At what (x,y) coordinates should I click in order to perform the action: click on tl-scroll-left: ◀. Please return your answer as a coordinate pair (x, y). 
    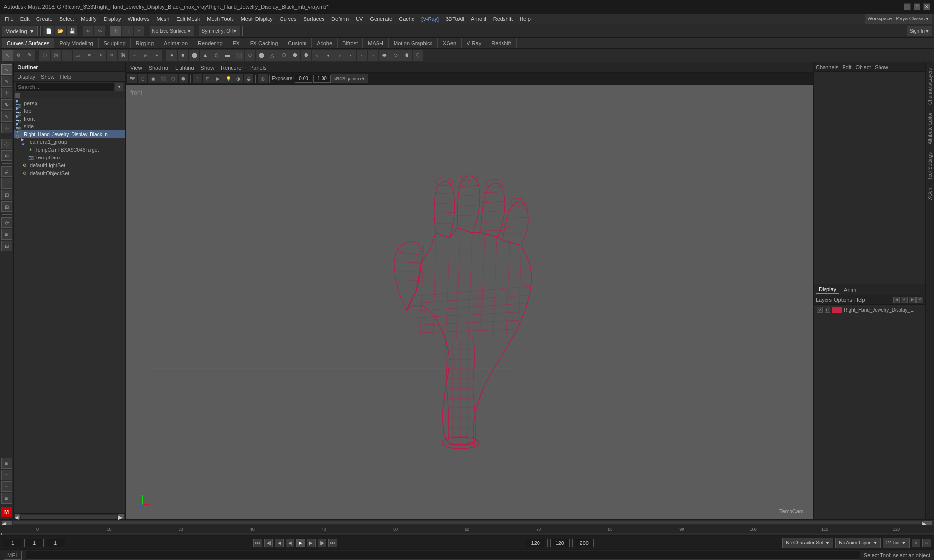
    Looking at the image, I should click on (7, 523).